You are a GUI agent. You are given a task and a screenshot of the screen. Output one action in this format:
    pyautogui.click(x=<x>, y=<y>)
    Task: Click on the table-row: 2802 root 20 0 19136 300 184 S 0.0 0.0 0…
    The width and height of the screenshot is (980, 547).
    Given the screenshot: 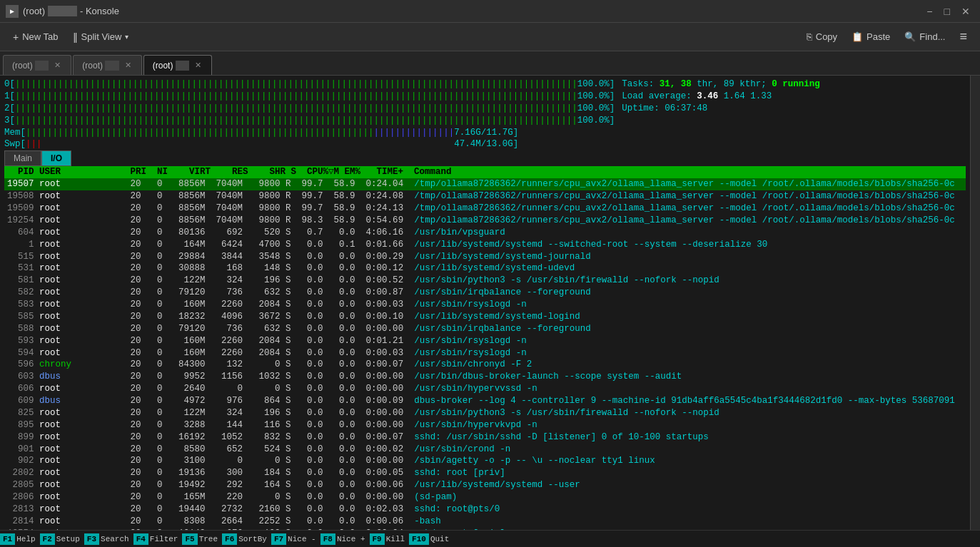 What is the action you would take?
    pyautogui.click(x=485, y=474)
    